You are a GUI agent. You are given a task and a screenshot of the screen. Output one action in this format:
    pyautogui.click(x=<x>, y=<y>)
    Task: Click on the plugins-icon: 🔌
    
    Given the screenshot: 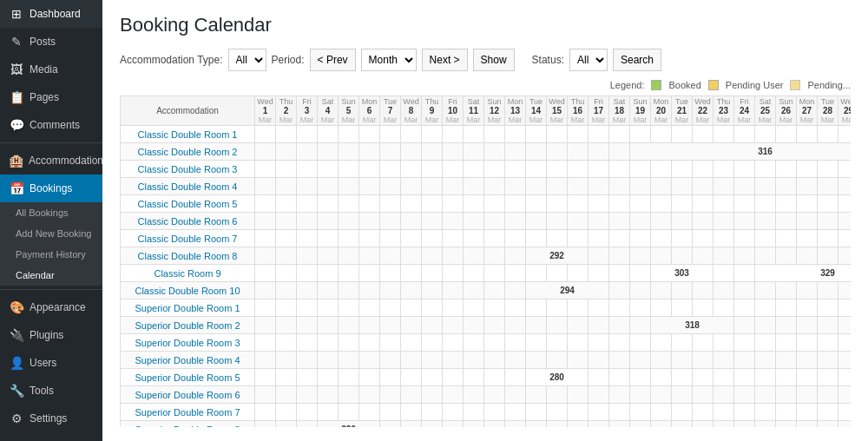 What is the action you would take?
    pyautogui.click(x=16, y=335)
    